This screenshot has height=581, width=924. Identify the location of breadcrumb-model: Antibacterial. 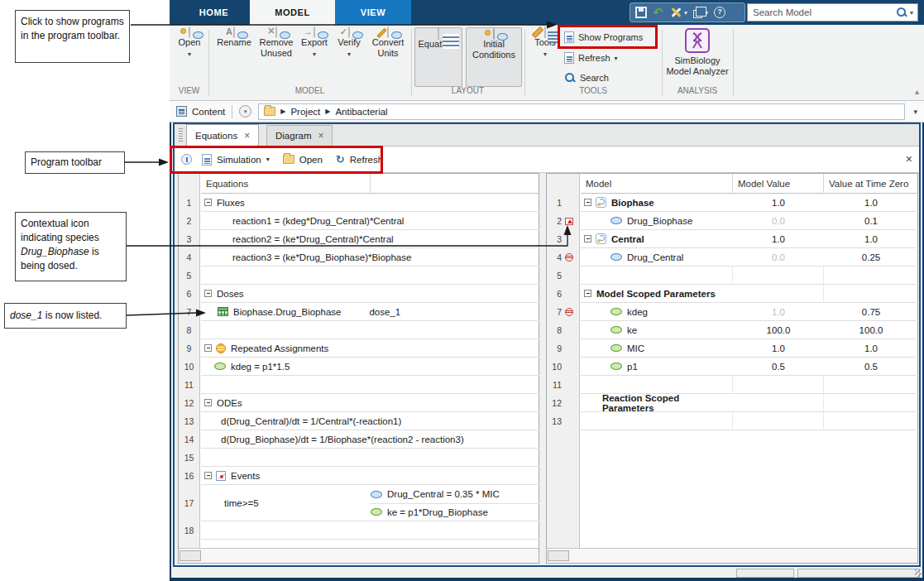
(361, 112).